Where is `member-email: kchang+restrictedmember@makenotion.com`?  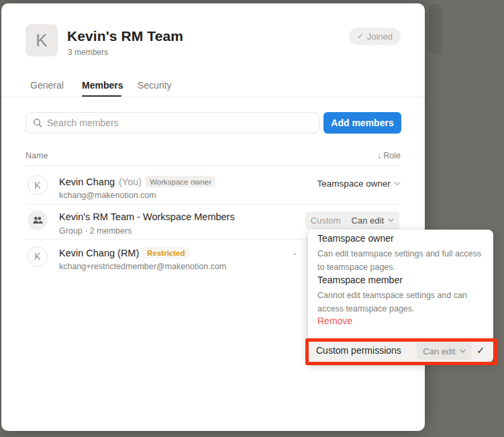 member-email: kchang+restrictedmember@makenotion.com is located at coordinates (142, 266).